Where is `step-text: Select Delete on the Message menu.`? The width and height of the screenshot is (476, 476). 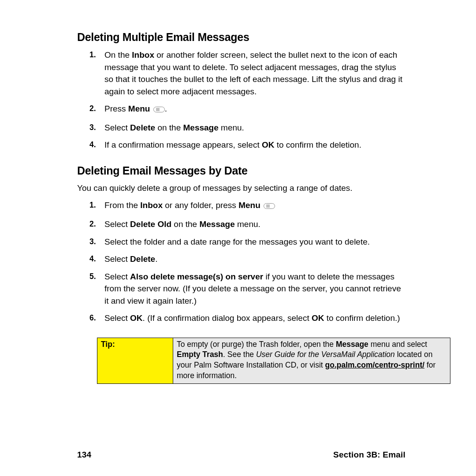 step-text: Select Delete on the Message menu. is located at coordinates (175, 128).